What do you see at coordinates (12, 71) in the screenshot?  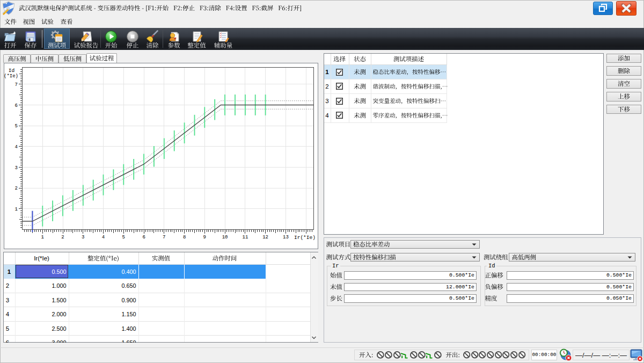 I see `svg-text: Id` at bounding box center [12, 71].